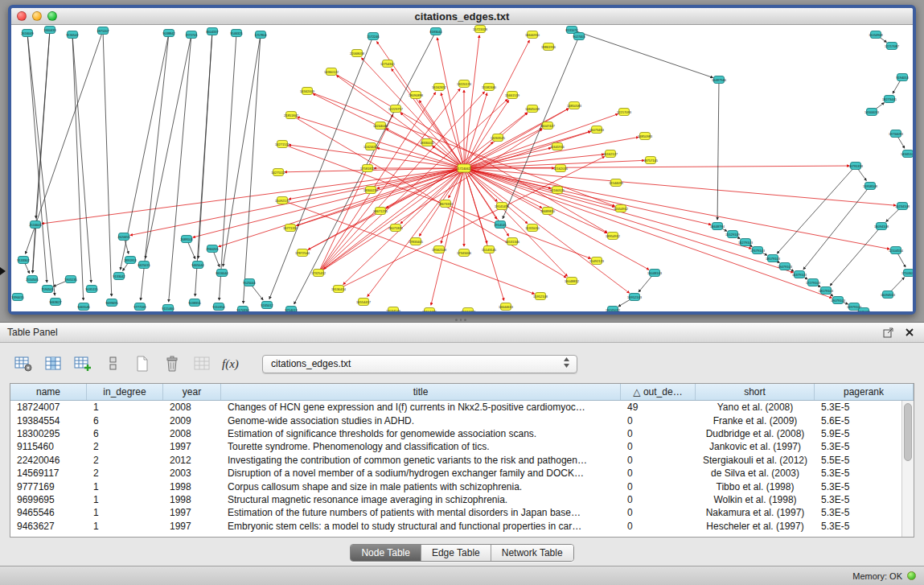 The image size is (924, 585). Describe the element at coordinates (368, 169) in the screenshot. I see `graph-node: 17581815` at that location.